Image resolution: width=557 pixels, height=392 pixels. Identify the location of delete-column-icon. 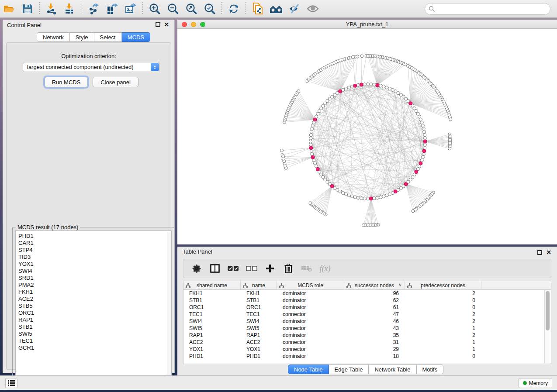
(288, 268).